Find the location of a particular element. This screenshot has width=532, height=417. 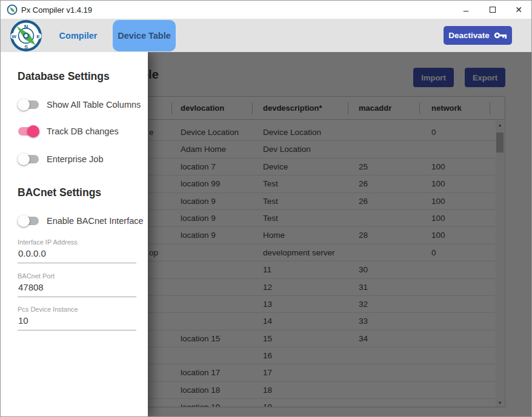

toggle-row-enable-bacnet: Enable BACnet Interface is located at coordinates (81, 221).